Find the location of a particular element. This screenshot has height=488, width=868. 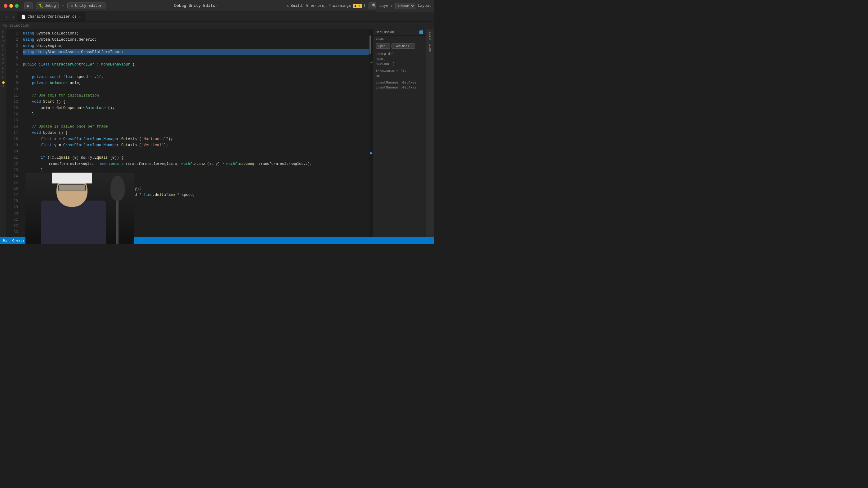

sidebar-expand-3: ▶ is located at coordinates (3, 55).